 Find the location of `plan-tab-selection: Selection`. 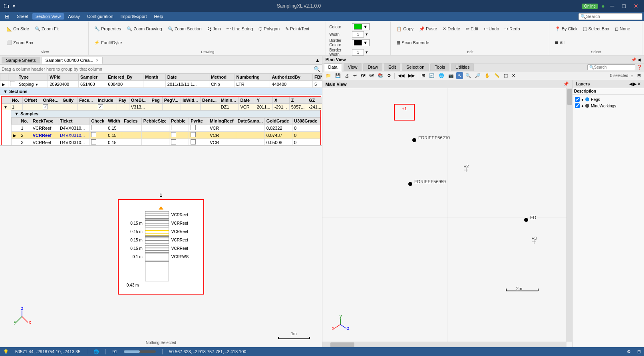

plan-tab-selection: Selection is located at coordinates (415, 67).